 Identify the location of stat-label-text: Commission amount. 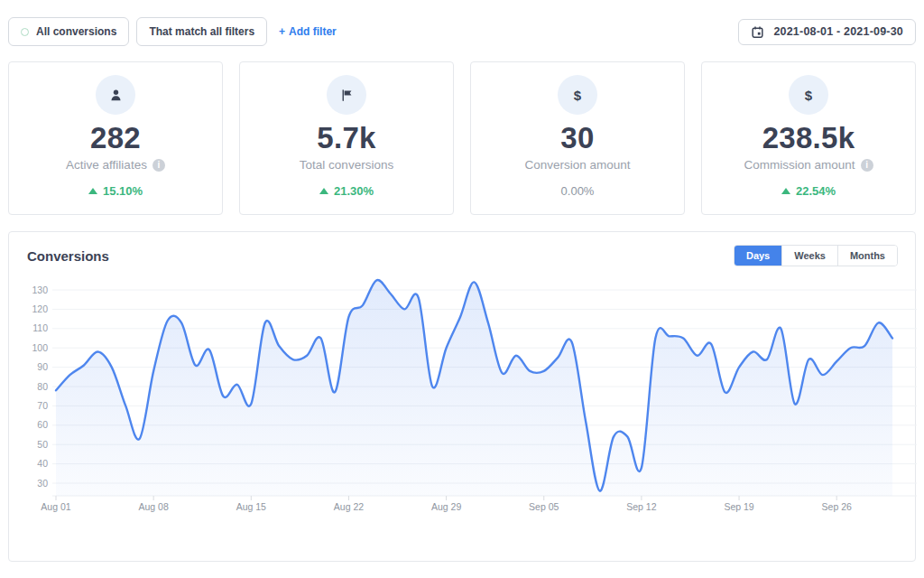
(799, 164).